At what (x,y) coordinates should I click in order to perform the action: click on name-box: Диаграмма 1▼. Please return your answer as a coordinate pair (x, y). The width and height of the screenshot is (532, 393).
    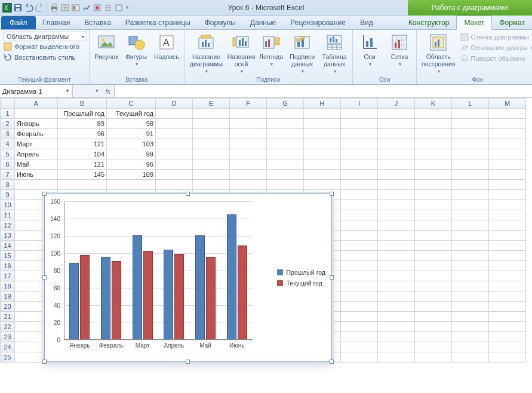
    Looking at the image, I should click on (36, 91).